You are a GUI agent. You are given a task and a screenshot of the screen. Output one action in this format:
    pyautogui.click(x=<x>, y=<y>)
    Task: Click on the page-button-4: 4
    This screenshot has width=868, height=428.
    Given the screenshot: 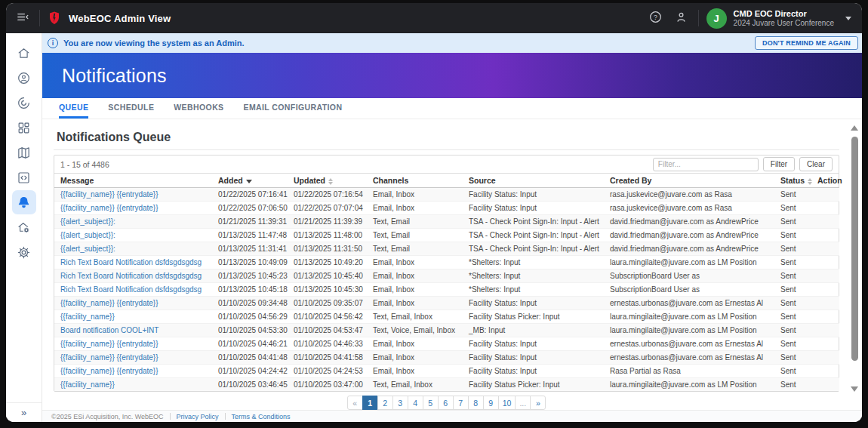 What is the action you would take?
    pyautogui.click(x=415, y=403)
    